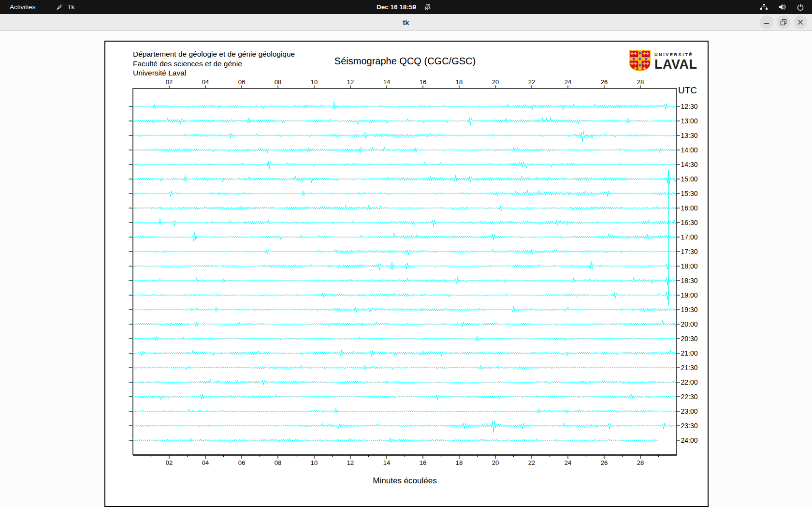 This screenshot has height=508, width=812. Describe the element at coordinates (59, 7) in the screenshot. I see `tk-icon` at that location.